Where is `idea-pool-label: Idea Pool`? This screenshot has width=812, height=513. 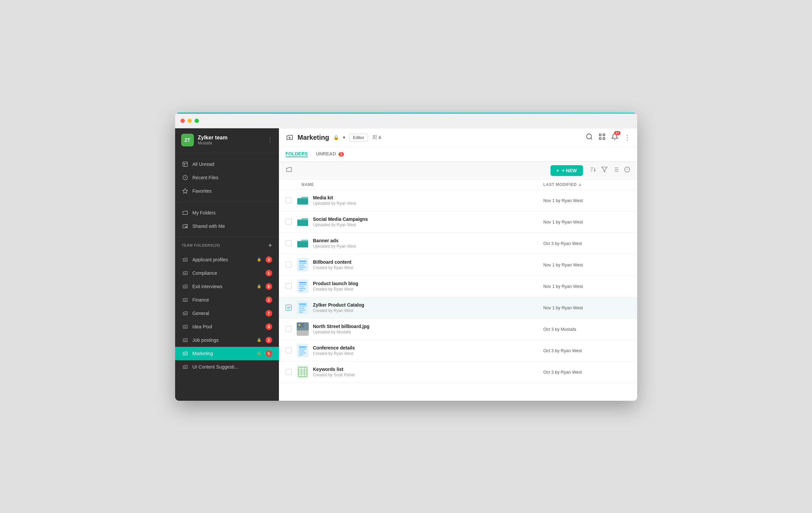 idea-pool-label: Idea Pool is located at coordinates (227, 327).